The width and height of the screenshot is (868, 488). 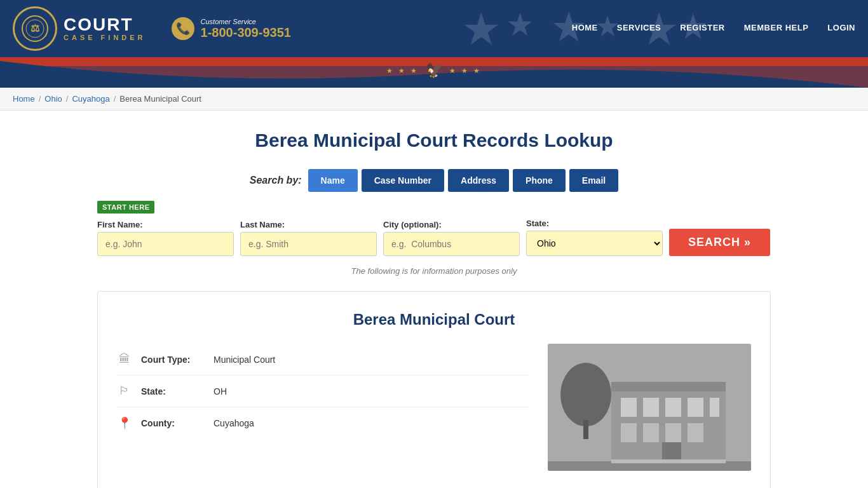 What do you see at coordinates (53, 99) in the screenshot?
I see `breadcrumb-ohio: Ohio` at bounding box center [53, 99].